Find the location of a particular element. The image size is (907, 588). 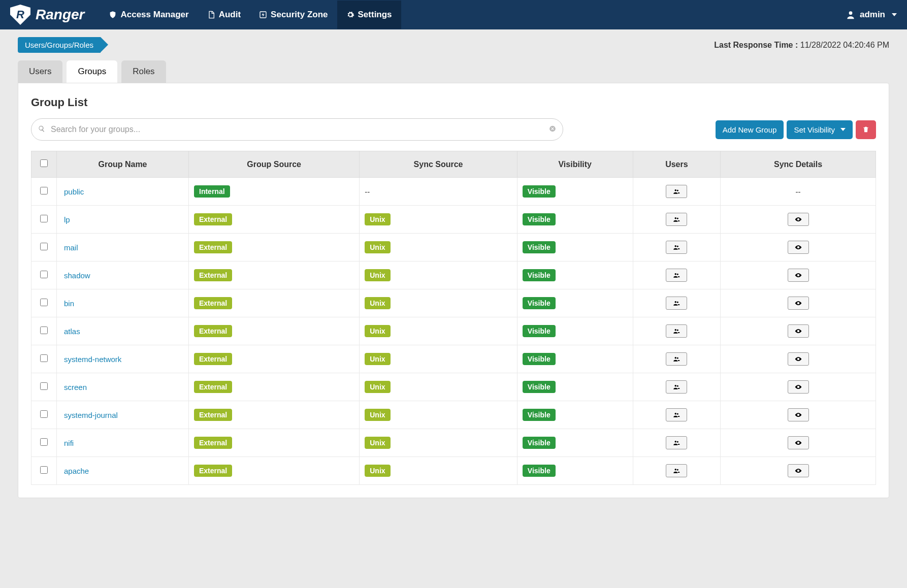

table-row: systemd-networkExternalUnixVisible is located at coordinates (454, 360).